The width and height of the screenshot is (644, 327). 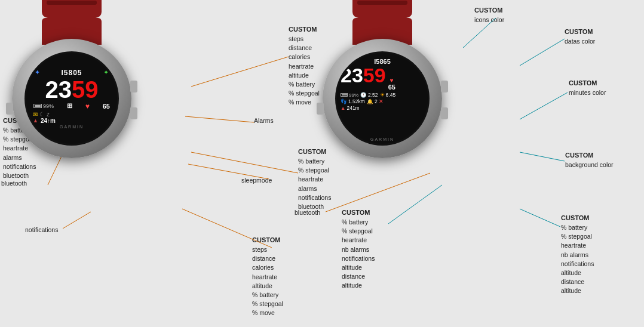 I want to click on right-screen-bezel: ✦ I5865 ✦ 23 59 ♥ 65, so click(x=382, y=98).